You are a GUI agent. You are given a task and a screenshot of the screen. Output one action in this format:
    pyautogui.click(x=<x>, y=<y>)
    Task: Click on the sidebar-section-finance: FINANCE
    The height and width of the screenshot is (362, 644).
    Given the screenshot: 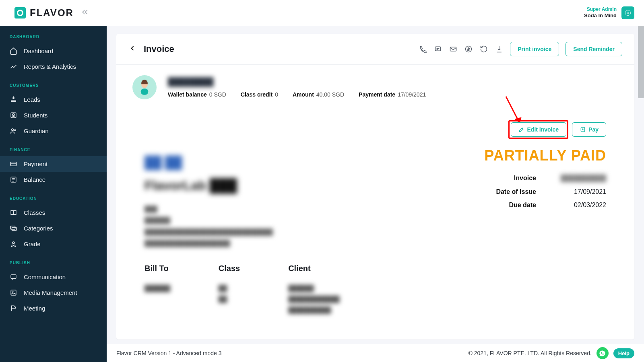 What is the action you would take?
    pyautogui.click(x=53, y=147)
    